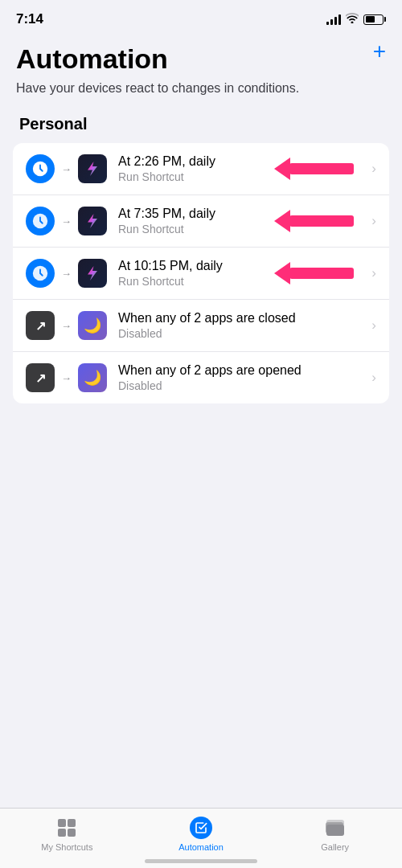 This screenshot has height=868, width=402. Describe the element at coordinates (66, 169) in the screenshot. I see `item-icons-1: →` at that location.